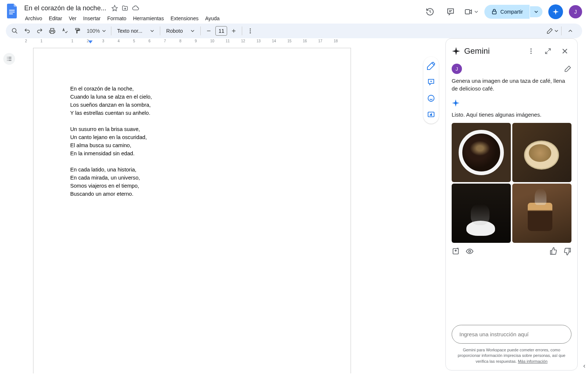 The height and width of the screenshot is (383, 588). Describe the element at coordinates (222, 18) in the screenshot. I see `menubar: ArchivoEditarVerInsertarFormatoHerramien…` at that location.